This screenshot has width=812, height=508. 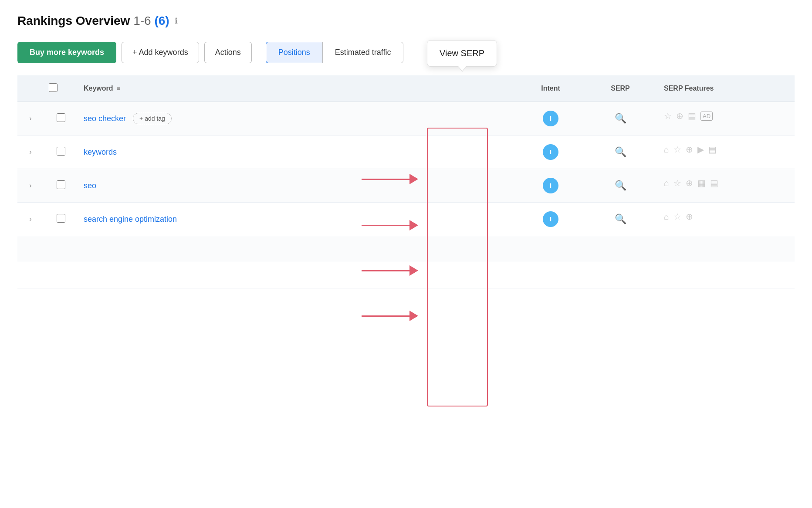 I want to click on page-header: Rankings Overview 1-6 (6) ℹ, so click(x=406, y=21).